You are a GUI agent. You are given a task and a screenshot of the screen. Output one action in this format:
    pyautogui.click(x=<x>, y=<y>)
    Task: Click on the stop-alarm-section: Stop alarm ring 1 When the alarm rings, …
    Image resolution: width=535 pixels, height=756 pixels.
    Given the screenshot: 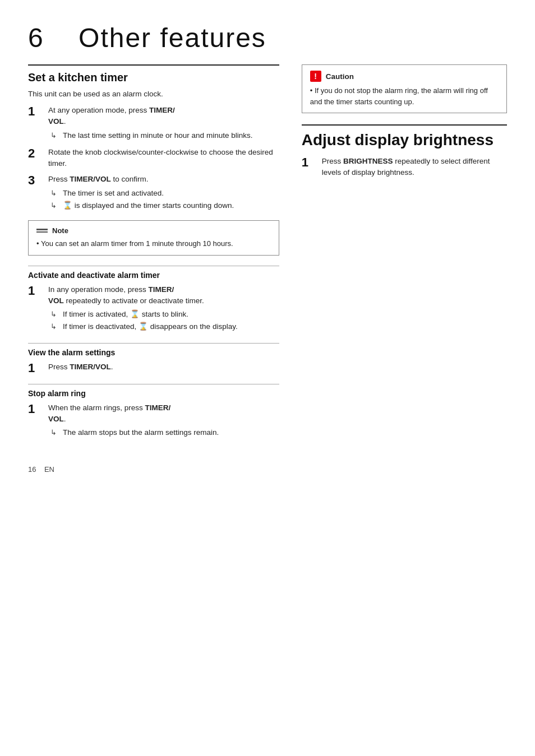 What is the action you would take?
    pyautogui.click(x=154, y=415)
    